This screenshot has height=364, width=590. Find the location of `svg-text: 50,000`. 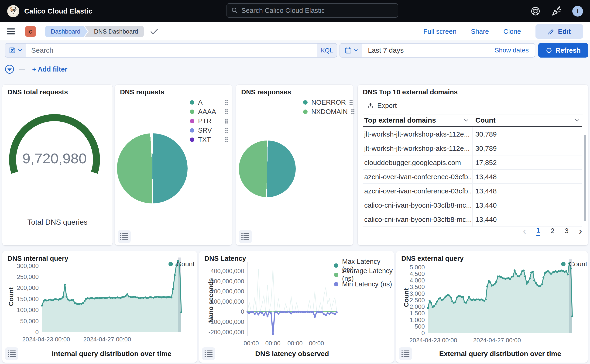

svg-text: 50,000 is located at coordinates (29, 321).